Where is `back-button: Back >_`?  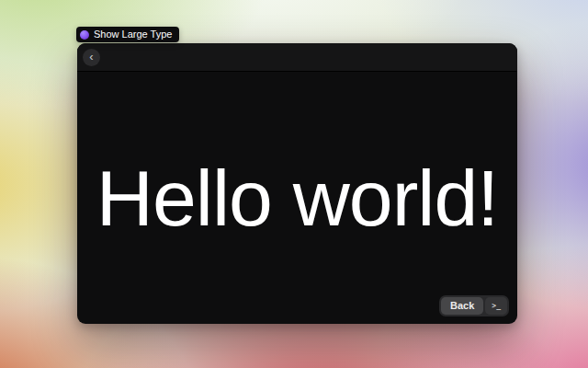
back-button: Back >_ is located at coordinates (474, 305).